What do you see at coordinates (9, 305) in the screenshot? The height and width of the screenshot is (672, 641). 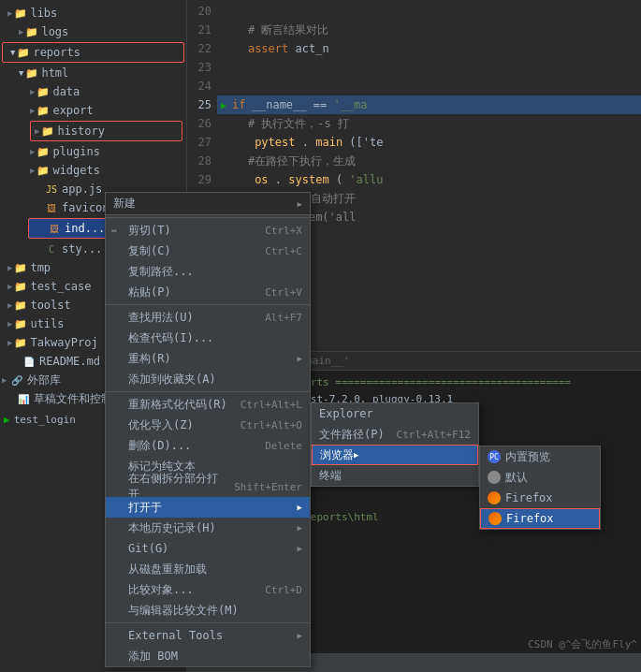 I see `arrow-toolst: ▶` at bounding box center [9, 305].